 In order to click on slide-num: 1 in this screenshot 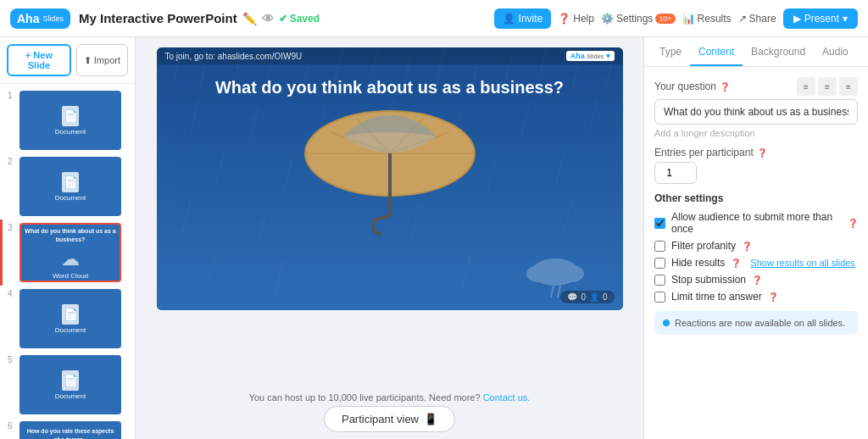, I will do `click(12, 95)`.